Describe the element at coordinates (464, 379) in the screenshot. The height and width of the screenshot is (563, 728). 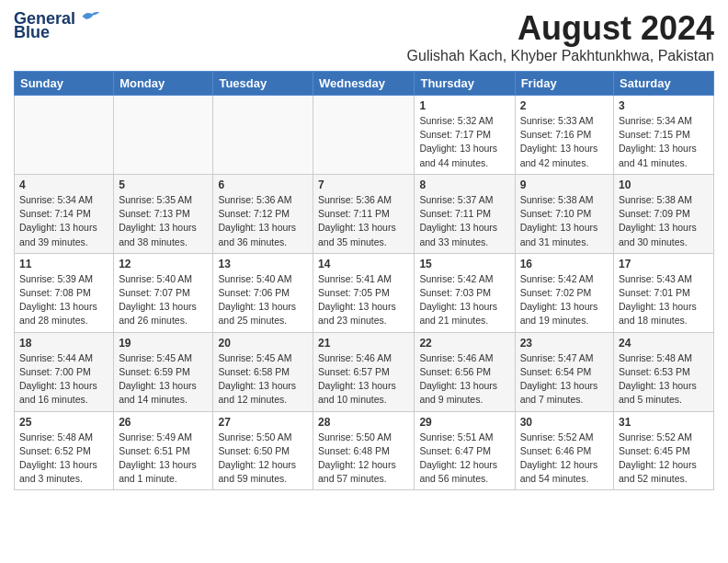
I see `day-info: Sunrise: 5:46 AM Sunset: 6:56 PM Dayligh…` at that location.